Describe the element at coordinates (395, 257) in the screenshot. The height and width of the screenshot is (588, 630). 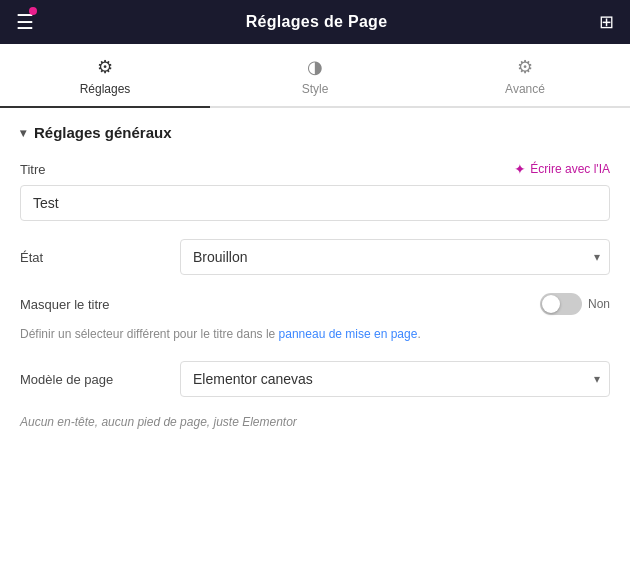
I see `etat-select-wrapper: Brouillon Publié Privé ▾` at that location.